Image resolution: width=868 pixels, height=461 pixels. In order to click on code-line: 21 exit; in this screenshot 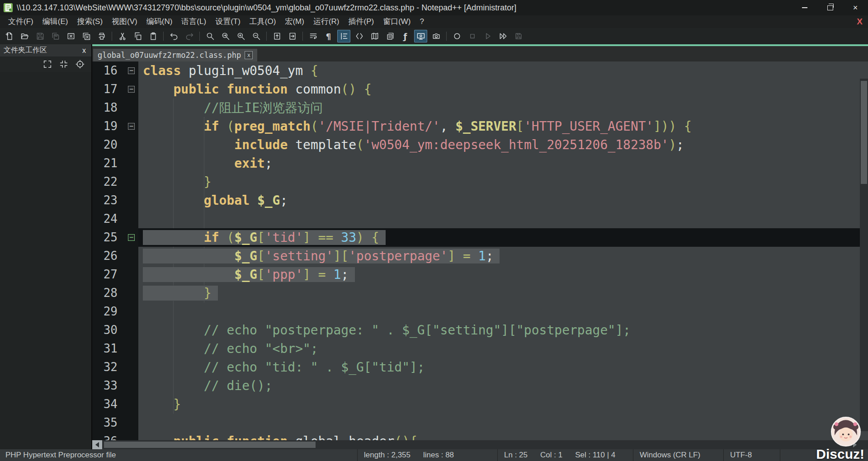, I will do `click(480, 164)`.